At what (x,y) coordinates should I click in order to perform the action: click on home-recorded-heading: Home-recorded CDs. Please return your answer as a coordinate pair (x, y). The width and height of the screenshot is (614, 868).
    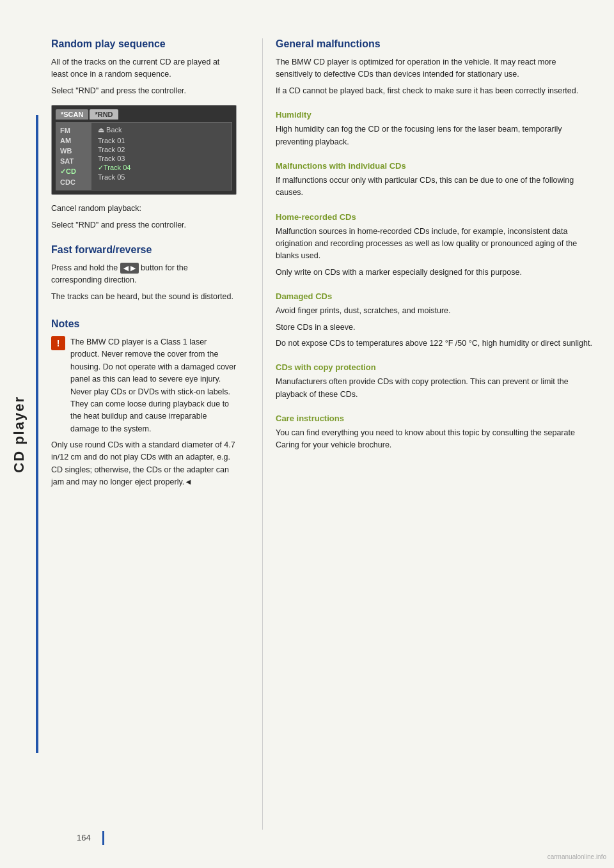
    Looking at the image, I should click on (435, 217).